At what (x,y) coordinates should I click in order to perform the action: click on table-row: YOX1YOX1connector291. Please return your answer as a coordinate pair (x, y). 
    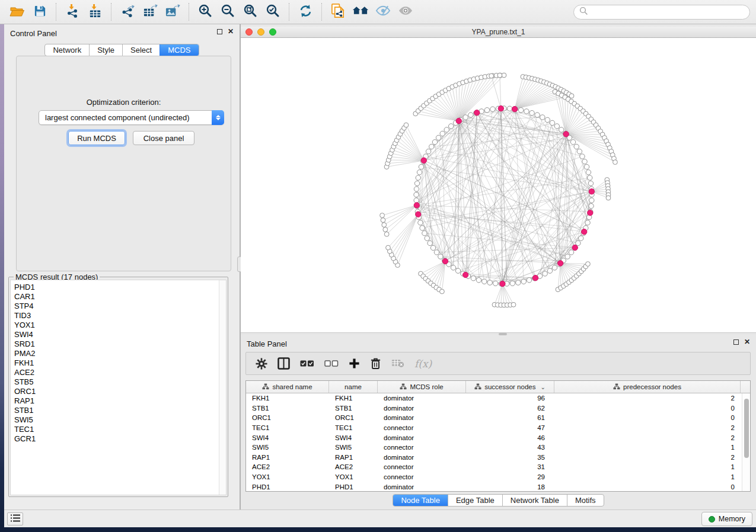
    Looking at the image, I should click on (498, 477).